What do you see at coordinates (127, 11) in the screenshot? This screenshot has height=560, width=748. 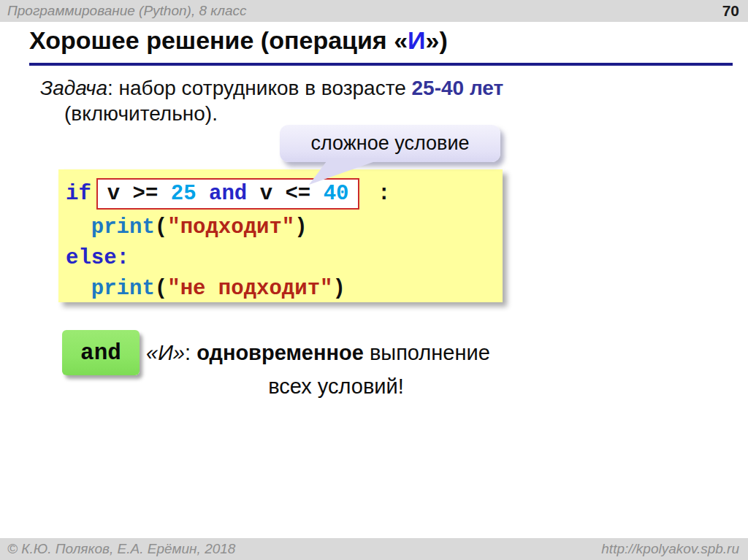 I see `course-title: Программирование (Python), 8 класс` at bounding box center [127, 11].